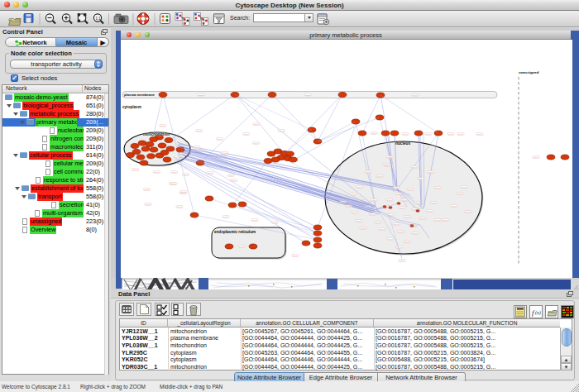 Image resolution: width=579 pixels, height=392 pixels. Describe the element at coordinates (156, 134) in the screenshot. I see `svg-text: mitochondrion` at that location.